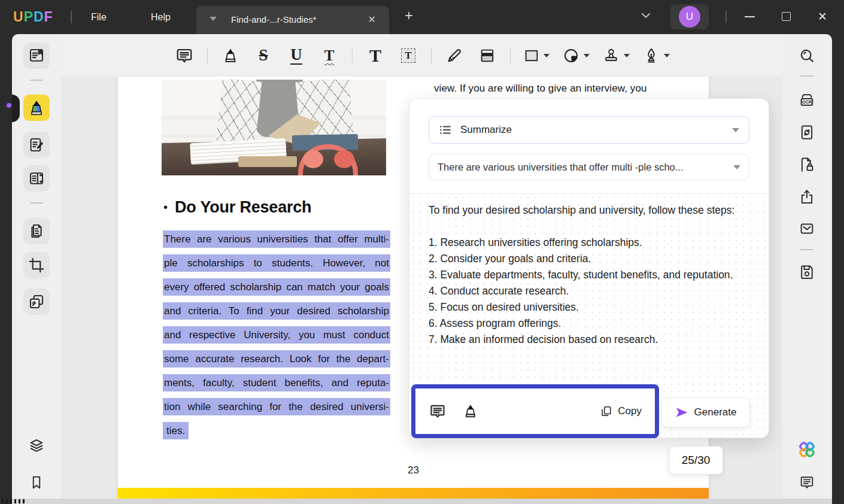  I want to click on comment-action-icon, so click(438, 411).